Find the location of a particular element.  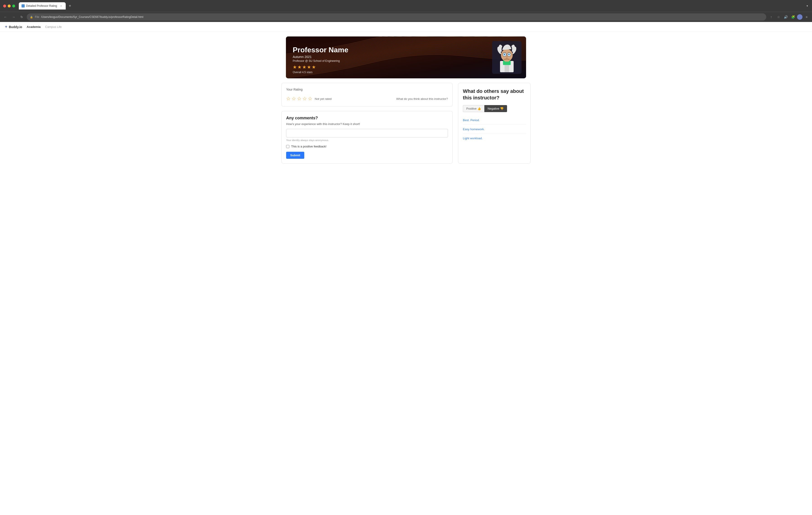

your-rating-title: Your Rating is located at coordinates (367, 90).